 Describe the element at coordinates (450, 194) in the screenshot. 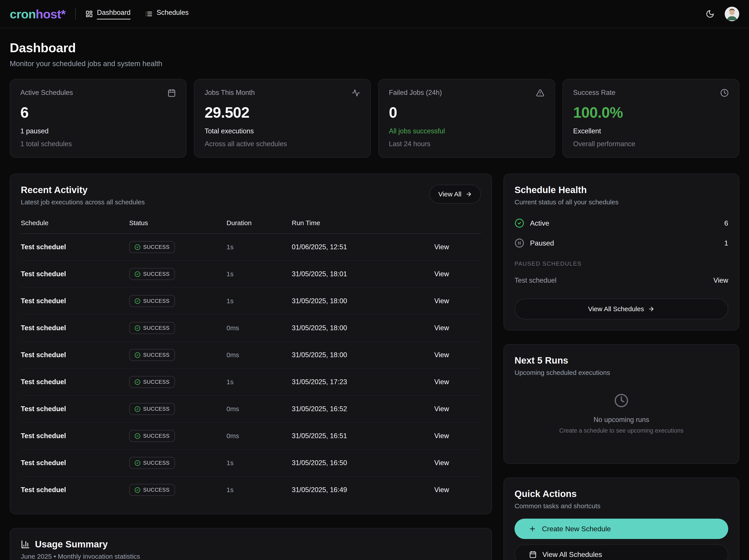

I see `view-all-label: View All` at that location.